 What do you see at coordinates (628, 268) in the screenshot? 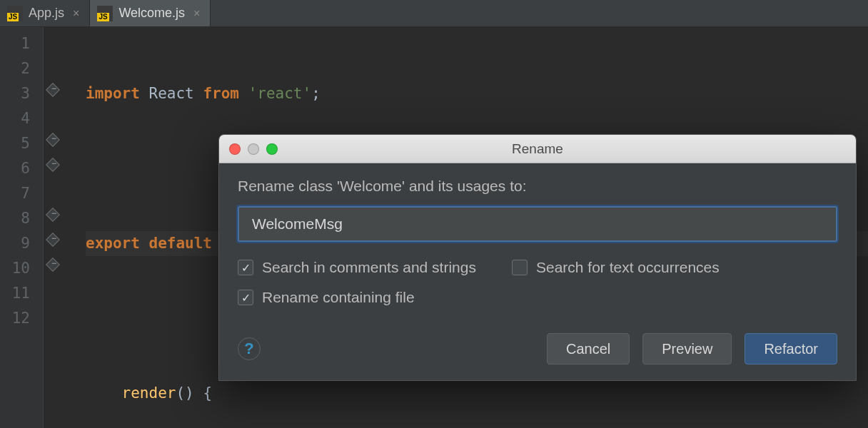
I see `checkbox-label: Search for text occurrences` at bounding box center [628, 268].